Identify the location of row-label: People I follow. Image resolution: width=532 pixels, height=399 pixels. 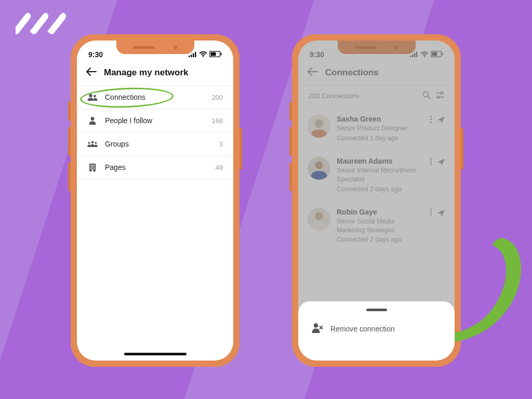
(155, 121).